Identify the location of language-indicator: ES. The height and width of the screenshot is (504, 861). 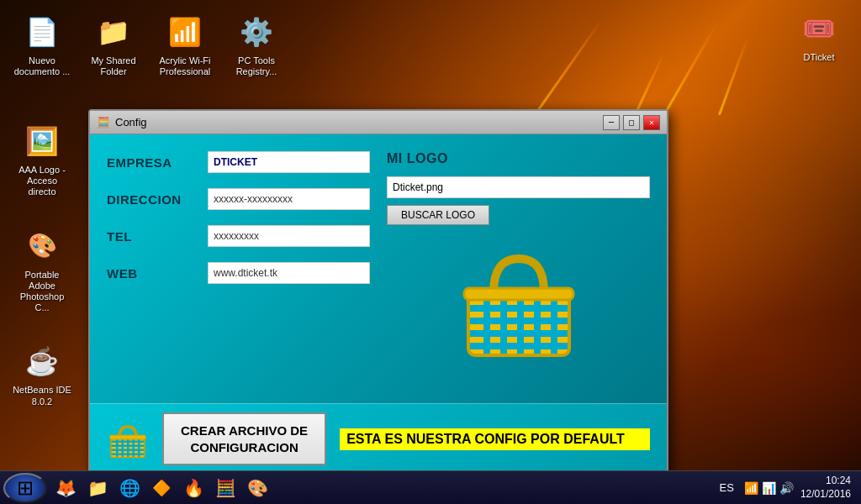
(726, 487).